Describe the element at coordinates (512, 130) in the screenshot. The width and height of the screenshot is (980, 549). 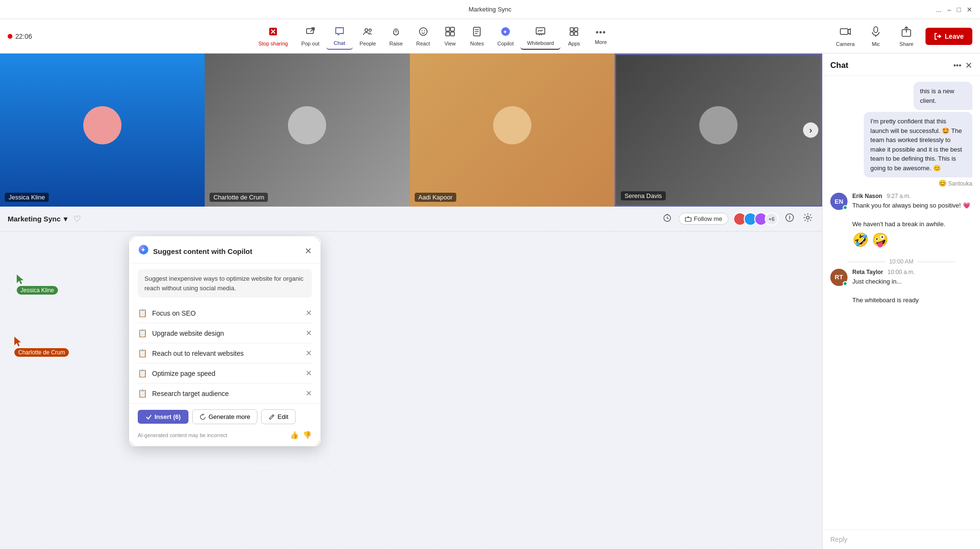
I see `video-card-aadi: Aadi Kapoor` at that location.